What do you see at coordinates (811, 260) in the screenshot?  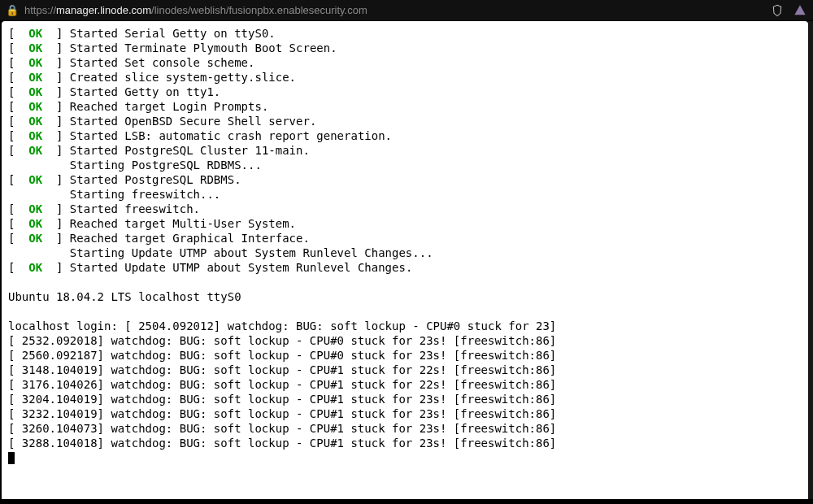 I see `scrollbar-vertical` at bounding box center [811, 260].